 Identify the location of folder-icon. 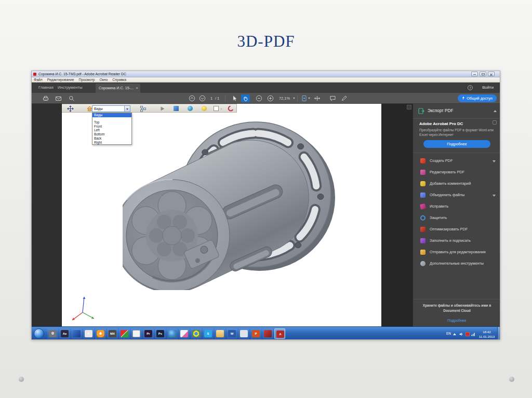
(220, 334).